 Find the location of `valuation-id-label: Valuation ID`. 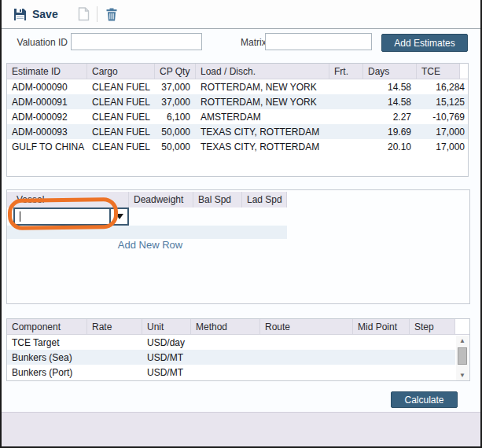

valuation-id-label: Valuation ID is located at coordinates (42, 42).